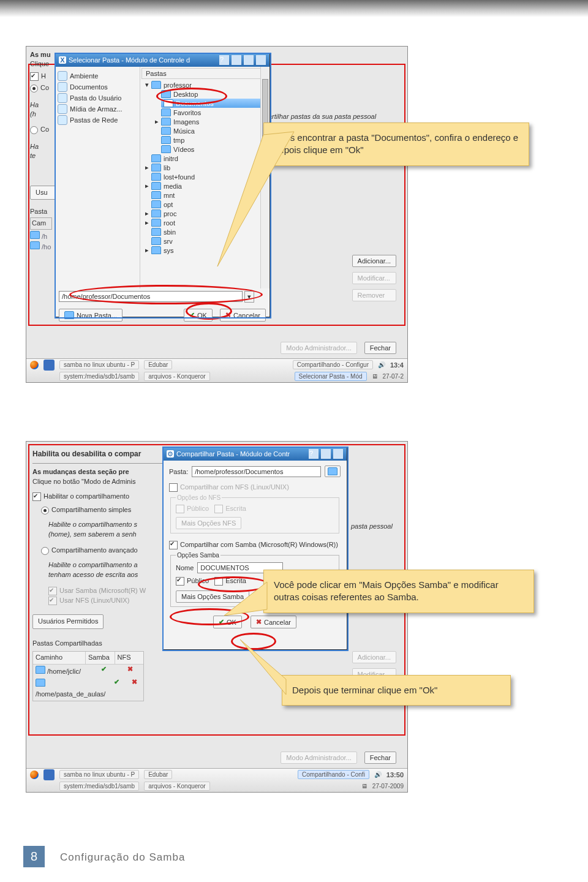  What do you see at coordinates (399, 592) in the screenshot?
I see `callout-2: Você pode clicar em "Mais Opções Samba" …` at bounding box center [399, 592].